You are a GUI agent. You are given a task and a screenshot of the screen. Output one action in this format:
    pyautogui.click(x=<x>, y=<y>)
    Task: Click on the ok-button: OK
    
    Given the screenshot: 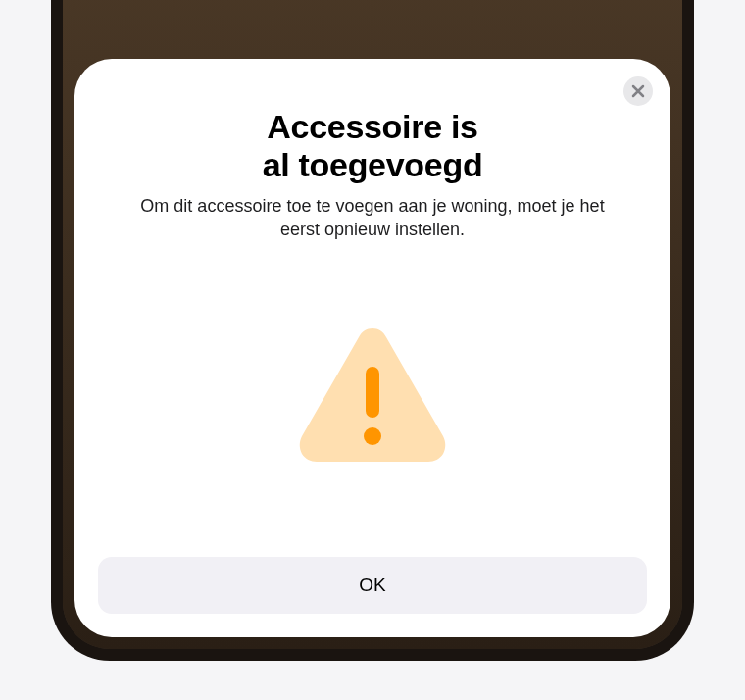 What is the action you would take?
    pyautogui.click(x=372, y=585)
    